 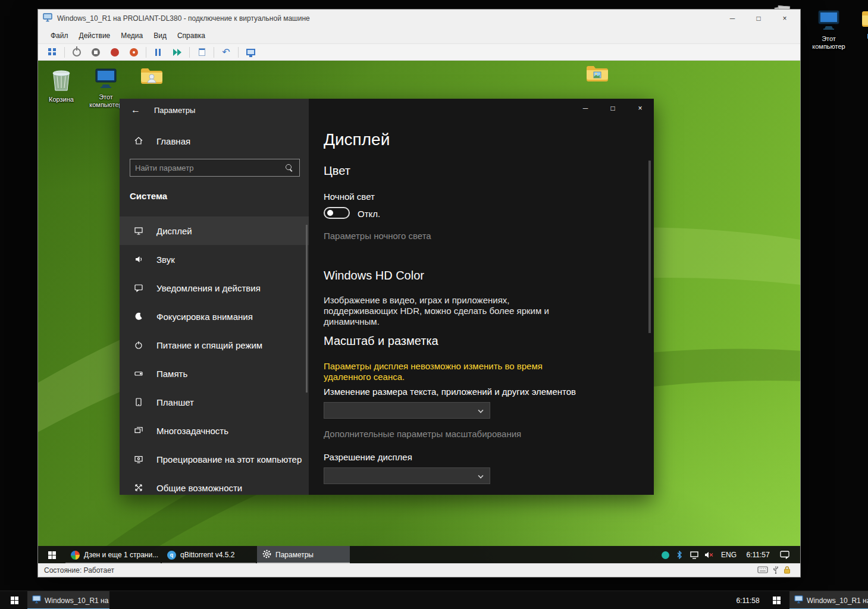 What do you see at coordinates (115, 52) in the screenshot?
I see `shut-down-button` at bounding box center [115, 52].